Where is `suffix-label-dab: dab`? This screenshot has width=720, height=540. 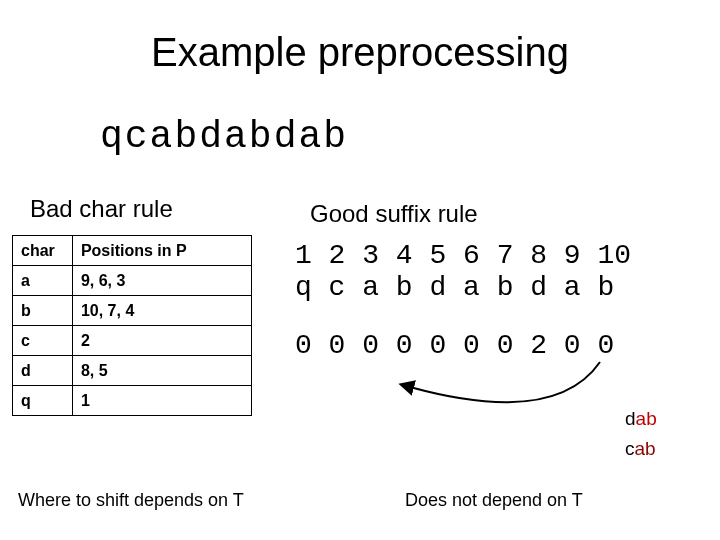 suffix-label-dab: dab is located at coordinates (641, 419).